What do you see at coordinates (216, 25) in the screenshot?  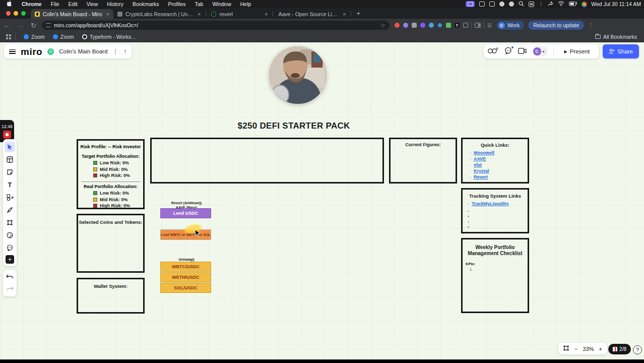 I see `url-text: miro.com/app/board/uXjVlhKosOc=/` at bounding box center [216, 25].